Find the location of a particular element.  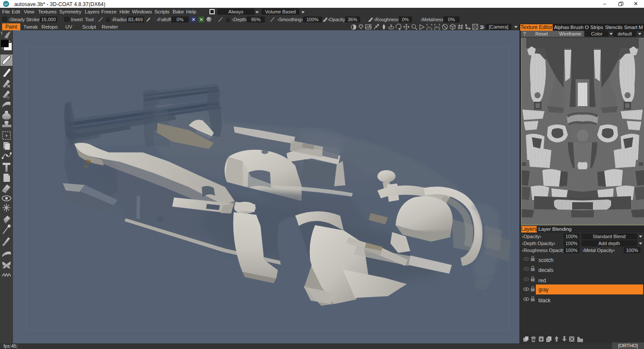

svg-text: ALL is located at coordinates (429, 27).